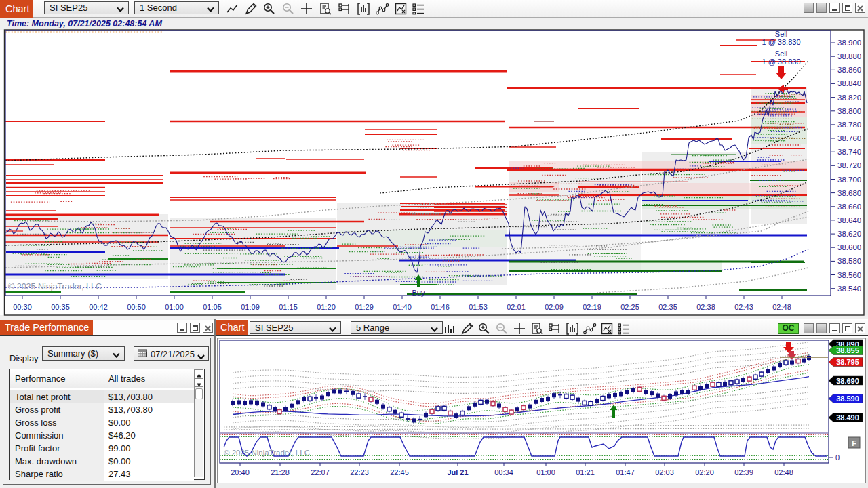  I want to click on svg-text: 02:39, so click(744, 472).